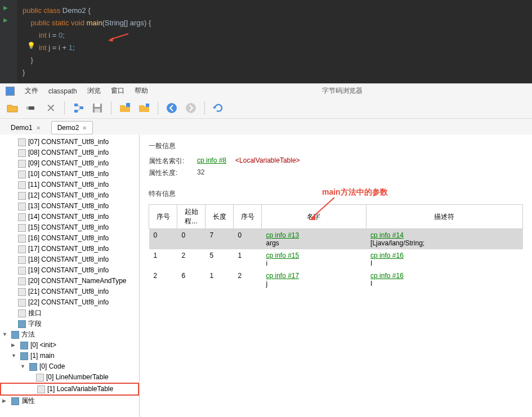 This screenshot has height=417, width=532. I want to click on tree-fields: 字段, so click(70, 324).